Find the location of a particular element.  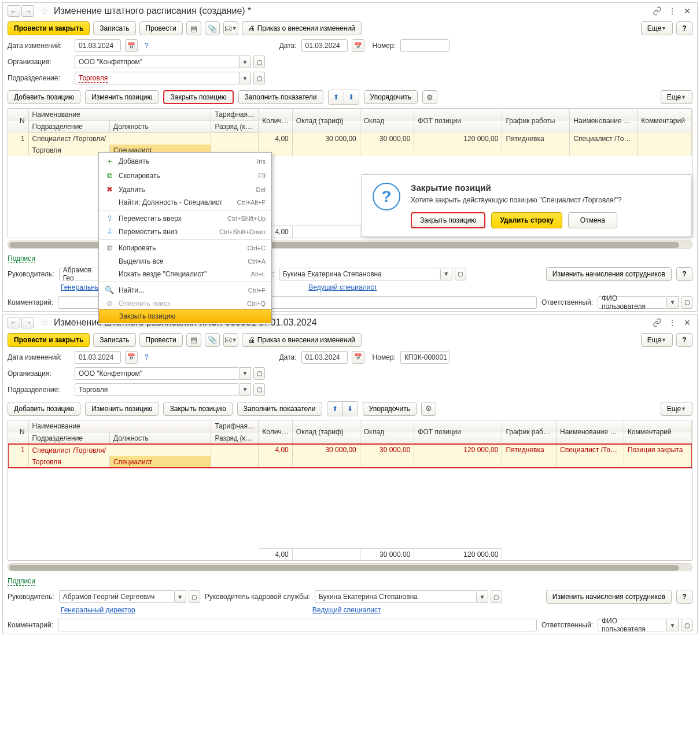

move-up-button-2: ⬆ is located at coordinates (335, 409).